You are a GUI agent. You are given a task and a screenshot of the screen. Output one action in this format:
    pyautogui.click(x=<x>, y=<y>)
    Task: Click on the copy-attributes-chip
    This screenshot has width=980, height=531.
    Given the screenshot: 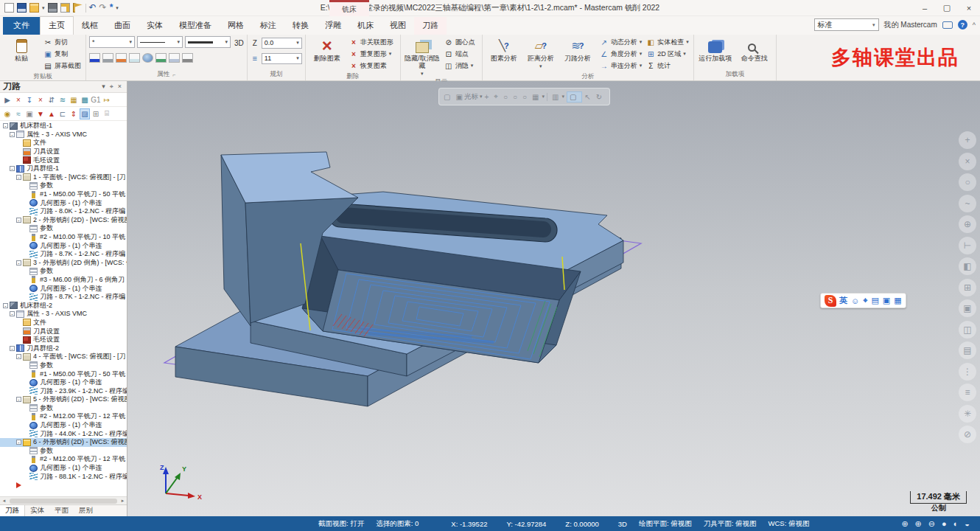 What is the action you would take?
    pyautogui.click(x=174, y=58)
    